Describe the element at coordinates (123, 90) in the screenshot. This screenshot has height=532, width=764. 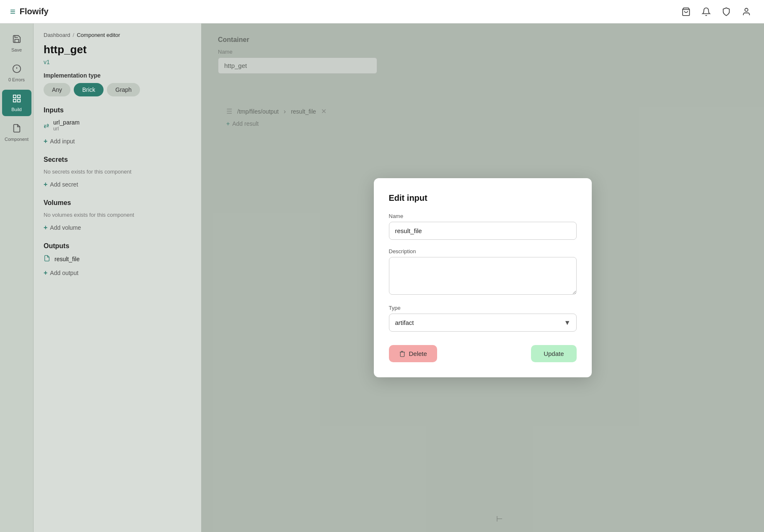
I see `impl-btn-graph: Graph` at that location.